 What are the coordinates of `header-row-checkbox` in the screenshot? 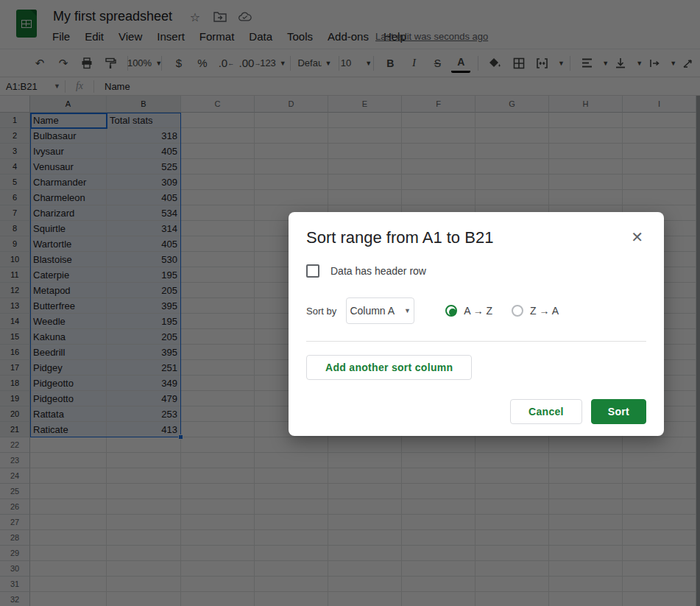 It's located at (313, 271).